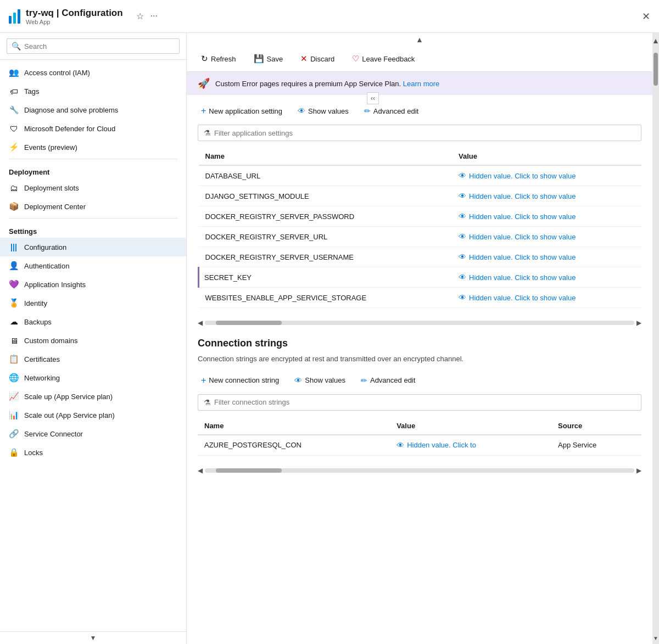  What do you see at coordinates (203, 380) in the screenshot?
I see `plus-icon-conn: +` at bounding box center [203, 380].